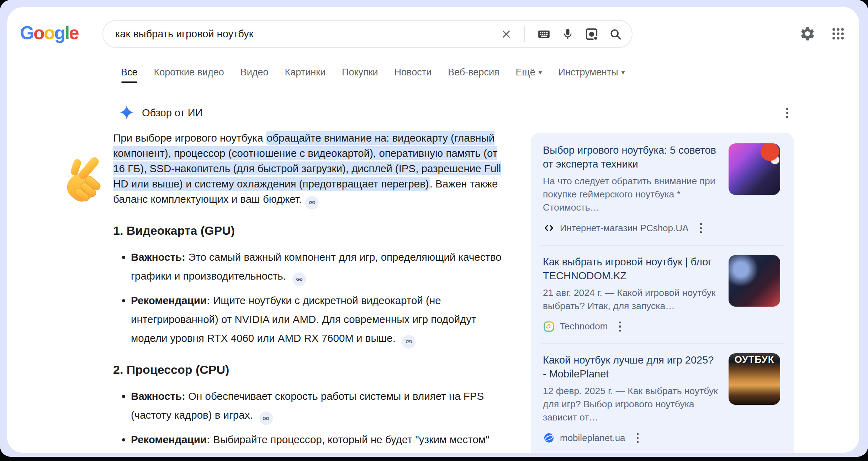 Image resolution: width=868 pixels, height=461 pixels. What do you see at coordinates (189, 72) in the screenshot?
I see `tab-short-videos: Короткие видео` at bounding box center [189, 72].